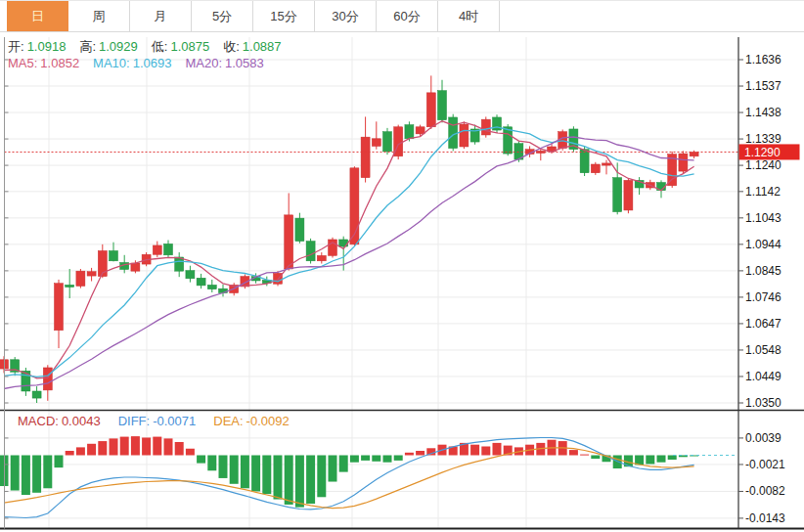 The height and width of the screenshot is (532, 804). Describe the element at coordinates (346, 16) in the screenshot. I see `tab-30分: 30分` at that location.